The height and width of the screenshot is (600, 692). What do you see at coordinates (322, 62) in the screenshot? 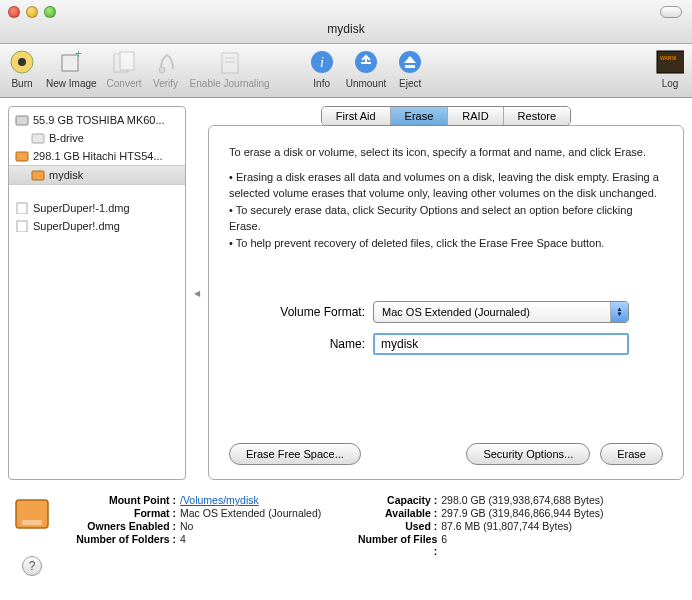
I see `svg-text: i` at bounding box center [322, 62].